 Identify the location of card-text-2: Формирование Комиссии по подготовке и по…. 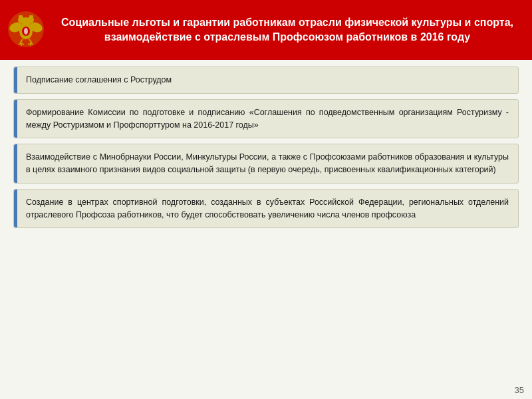
(266, 119).